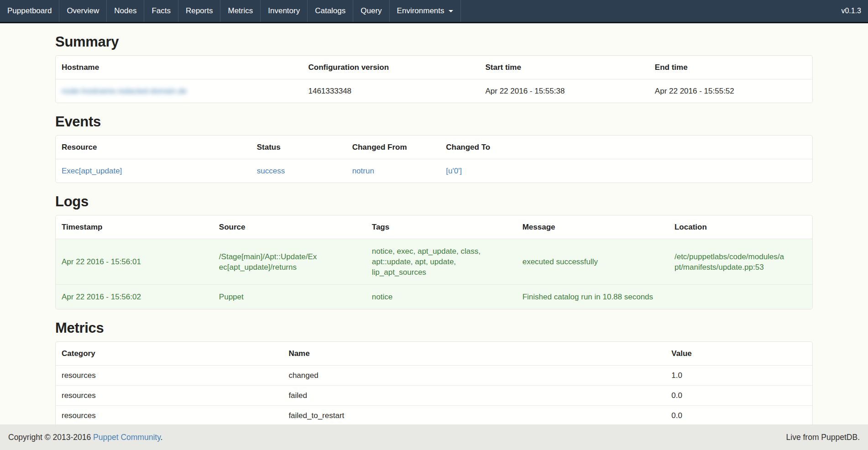 This screenshot has height=450, width=868. Describe the element at coordinates (434, 227) in the screenshot. I see `logs-header-row: Timestamp Source Tags Message Location` at that location.